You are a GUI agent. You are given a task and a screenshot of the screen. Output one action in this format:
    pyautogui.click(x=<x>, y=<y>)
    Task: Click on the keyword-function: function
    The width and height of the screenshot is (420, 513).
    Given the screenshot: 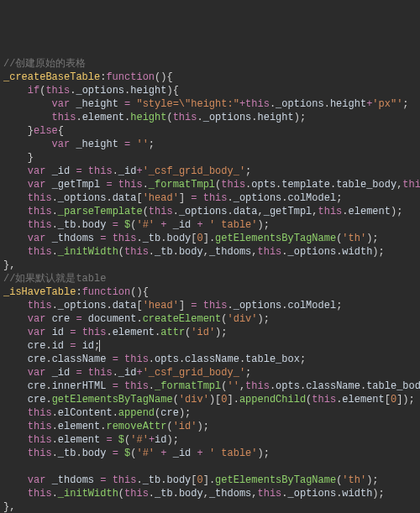 What is the action you would take?
    pyautogui.click(x=130, y=77)
    